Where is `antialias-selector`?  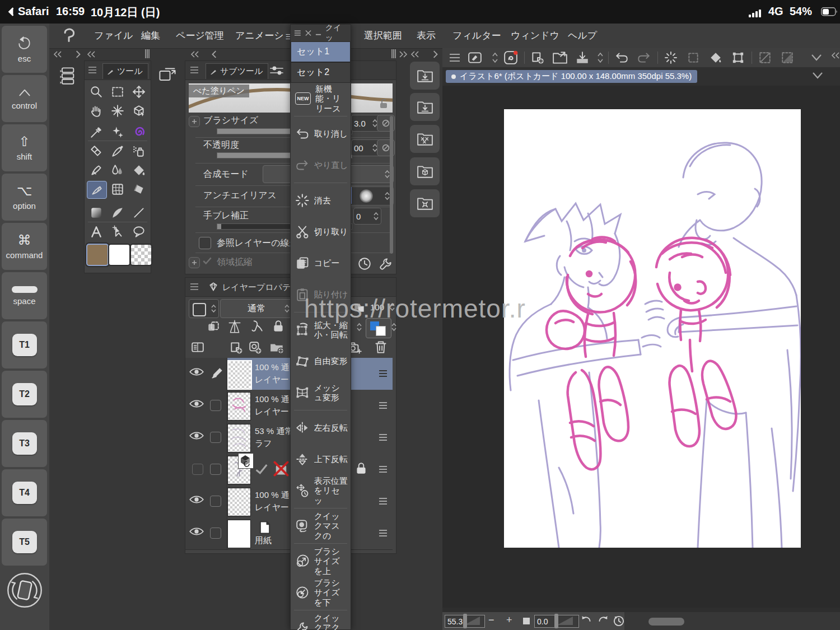
antialias-selector is located at coordinates (370, 196).